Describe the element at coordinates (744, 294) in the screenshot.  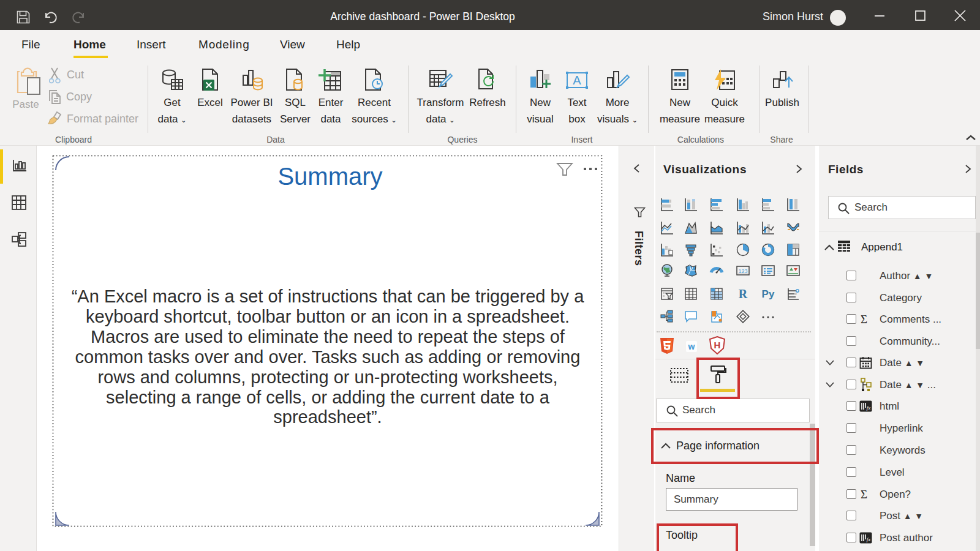
I see `svg-text: R` at that location.